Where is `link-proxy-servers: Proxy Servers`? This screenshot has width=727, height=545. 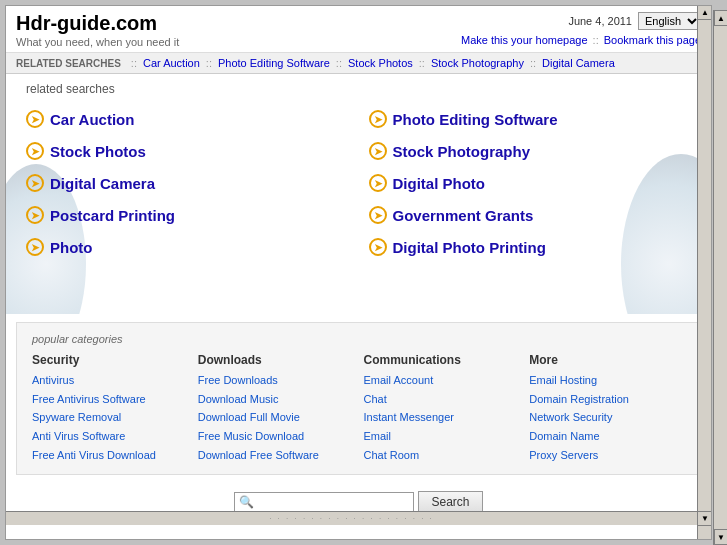
link-proxy-servers: Proxy Servers is located at coordinates (607, 456).